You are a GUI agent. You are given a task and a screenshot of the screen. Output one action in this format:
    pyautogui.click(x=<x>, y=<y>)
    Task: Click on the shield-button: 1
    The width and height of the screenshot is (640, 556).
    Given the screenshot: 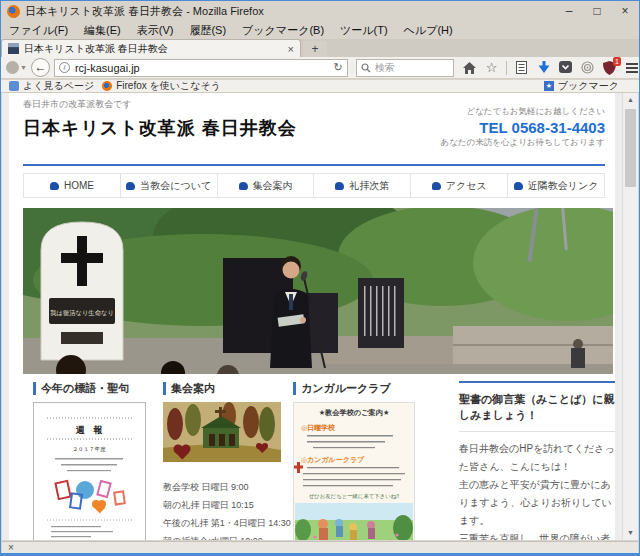 What is the action you would take?
    pyautogui.click(x=610, y=68)
    